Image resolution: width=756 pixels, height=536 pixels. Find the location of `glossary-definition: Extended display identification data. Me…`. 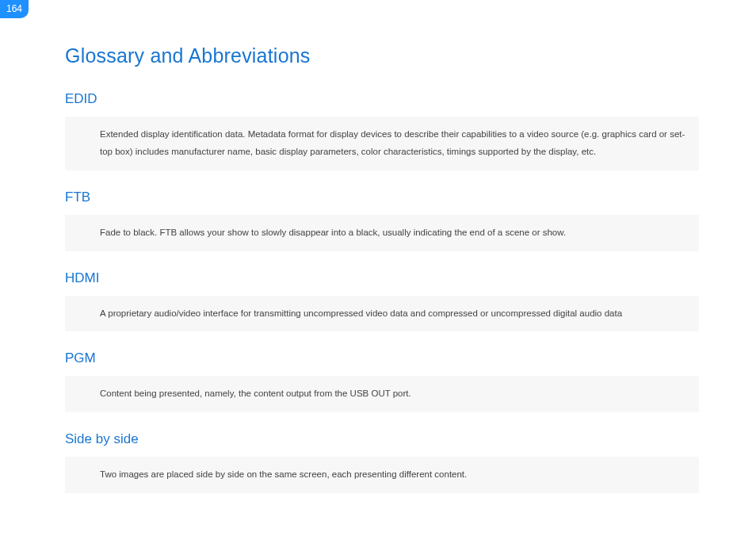

glossary-definition: Extended display identification data. Me… is located at coordinates (382, 144).